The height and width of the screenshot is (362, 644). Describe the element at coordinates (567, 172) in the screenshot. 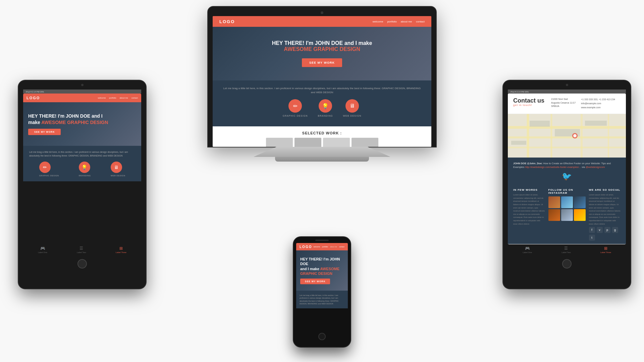

I see `contact-twitter-section: JOHN DOE @John_Doe: How to Create an Eff…` at that location.